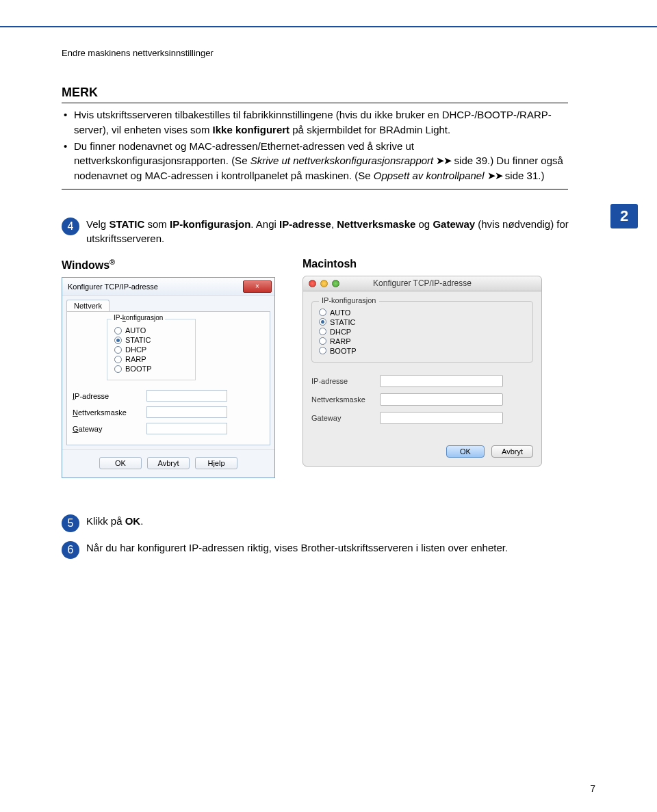  Describe the element at coordinates (315, 189) in the screenshot. I see `merk-rule-bot` at that location.